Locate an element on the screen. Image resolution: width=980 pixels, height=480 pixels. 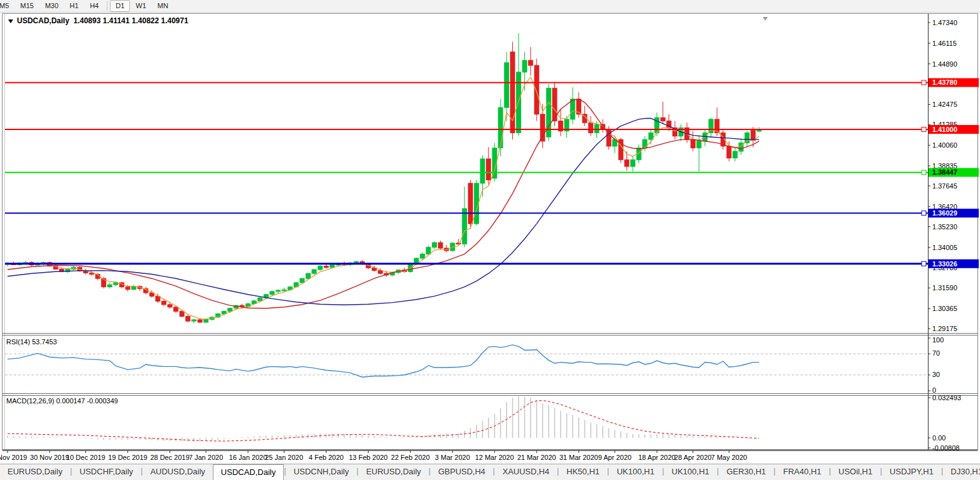
chart-title: USDCAD,Daily 1.40893 1.41141 1.40822 1.4… is located at coordinates (98, 21).